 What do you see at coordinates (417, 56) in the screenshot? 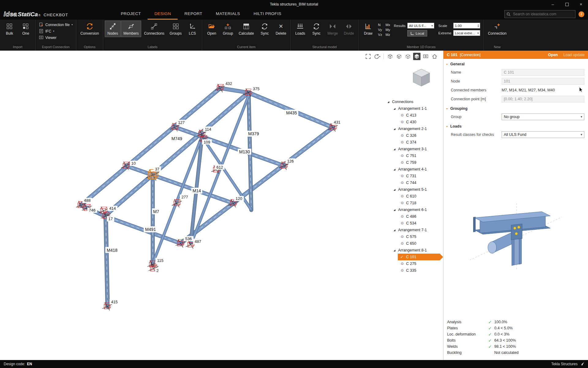
I see `shaded-view-button` at bounding box center [417, 56].